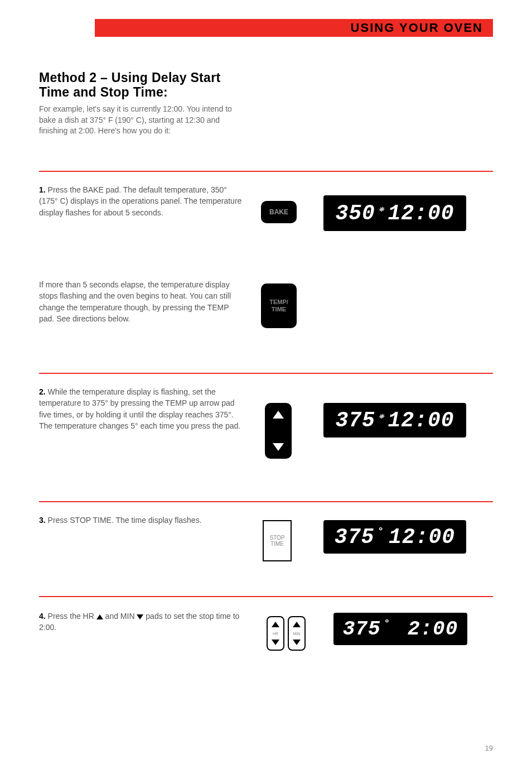  Describe the element at coordinates (142, 301) in the screenshot. I see `step-1b-text: If more than 5 seconds elapse, the tempe…` at that location.